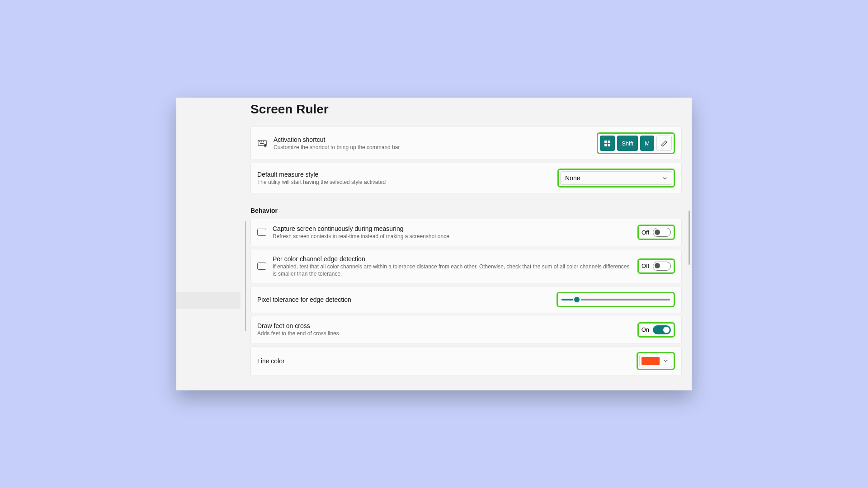 This screenshot has width=868, height=488. What do you see at coordinates (444, 326) in the screenshot?
I see `feet-title: Draw feet on cross` at bounding box center [444, 326].